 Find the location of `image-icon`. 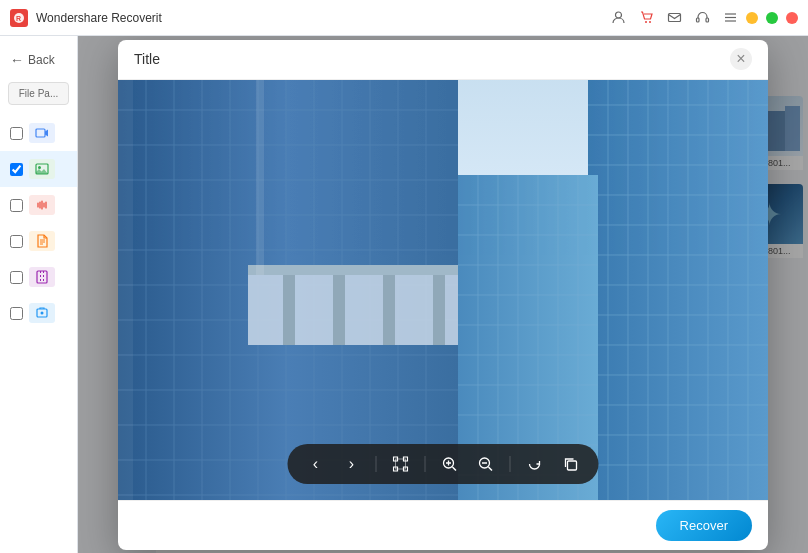

image-icon is located at coordinates (42, 169).